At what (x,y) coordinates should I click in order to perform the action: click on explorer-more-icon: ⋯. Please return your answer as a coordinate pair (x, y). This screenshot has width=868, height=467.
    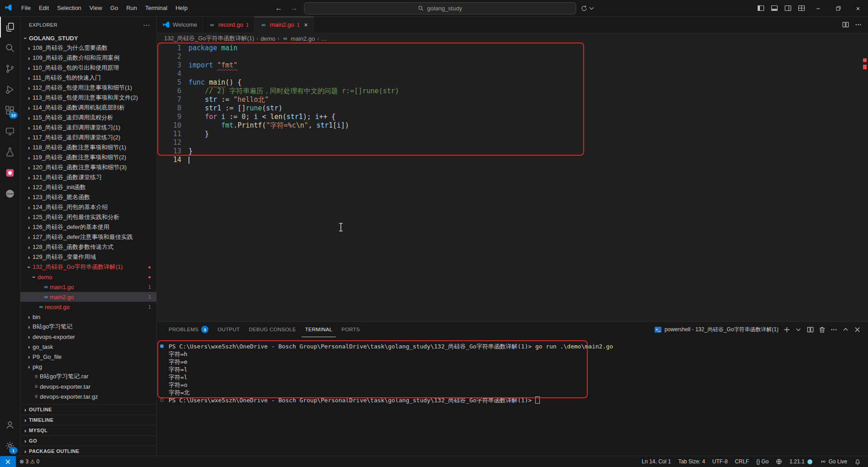
    Looking at the image, I should click on (146, 25).